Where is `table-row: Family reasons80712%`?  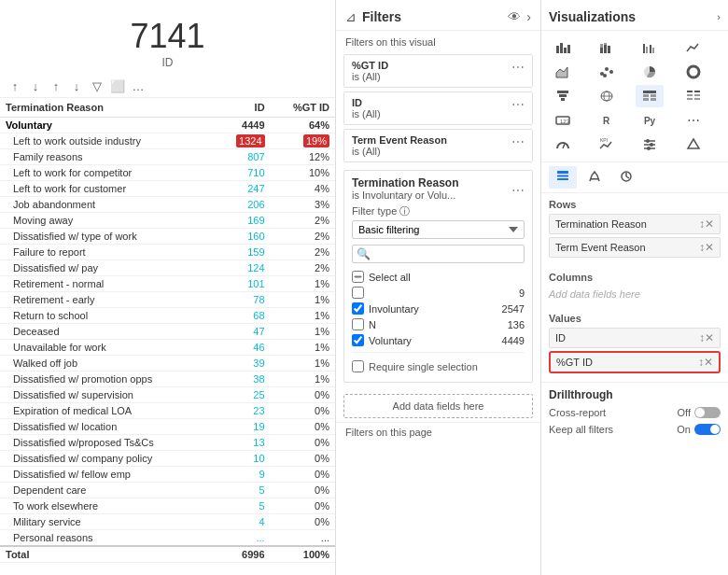 table-row: Family reasons80712% is located at coordinates (168, 157).